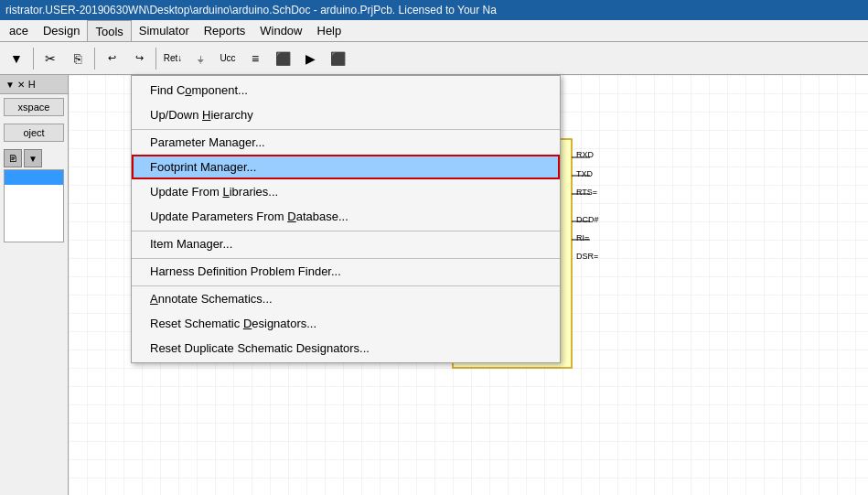 The height and width of the screenshot is (495, 868). What do you see at coordinates (346, 348) in the screenshot?
I see `menu-reset-duplicate: Reset Duplicate Schematic Designators...` at bounding box center [346, 348].